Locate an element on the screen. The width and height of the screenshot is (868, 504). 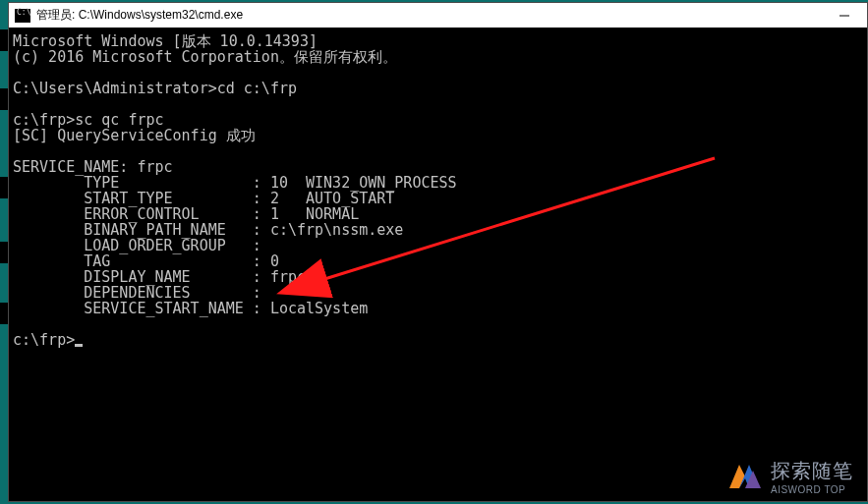
cursor is located at coordinates (79, 346).